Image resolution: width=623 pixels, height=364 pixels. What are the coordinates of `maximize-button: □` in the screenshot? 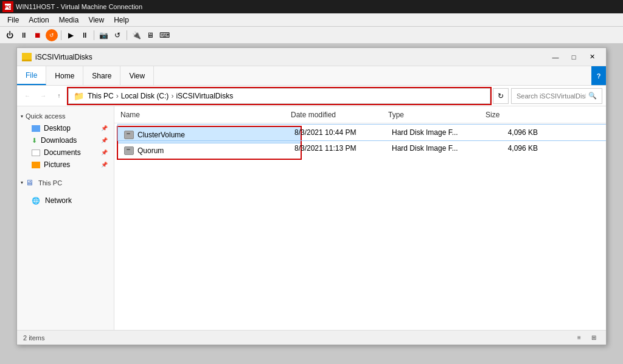 It's located at (574, 57).